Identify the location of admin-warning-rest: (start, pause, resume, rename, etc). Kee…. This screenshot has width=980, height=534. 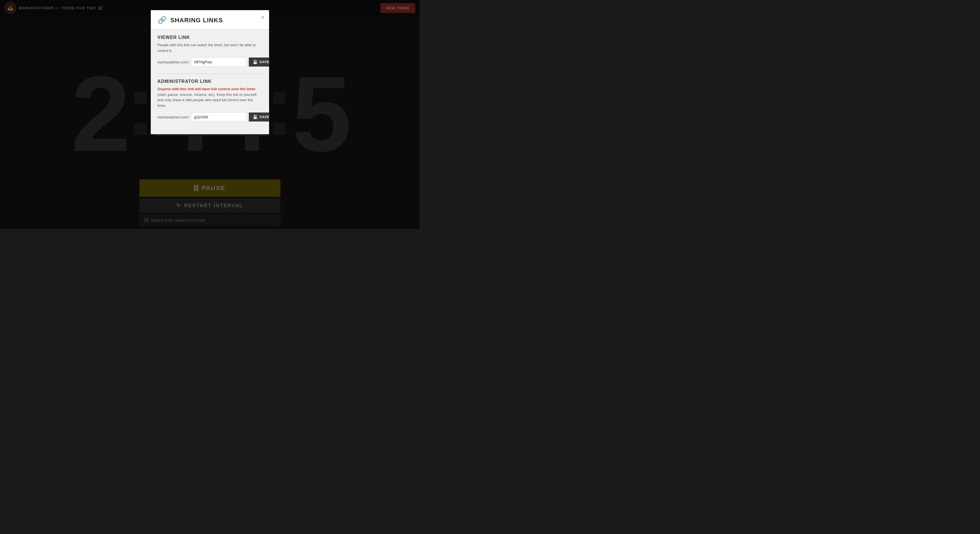
(208, 100).